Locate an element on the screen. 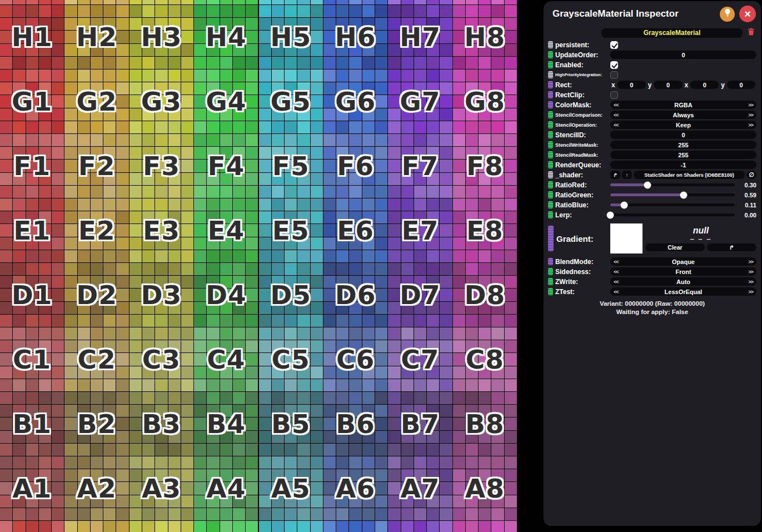  hint-button is located at coordinates (727, 14).